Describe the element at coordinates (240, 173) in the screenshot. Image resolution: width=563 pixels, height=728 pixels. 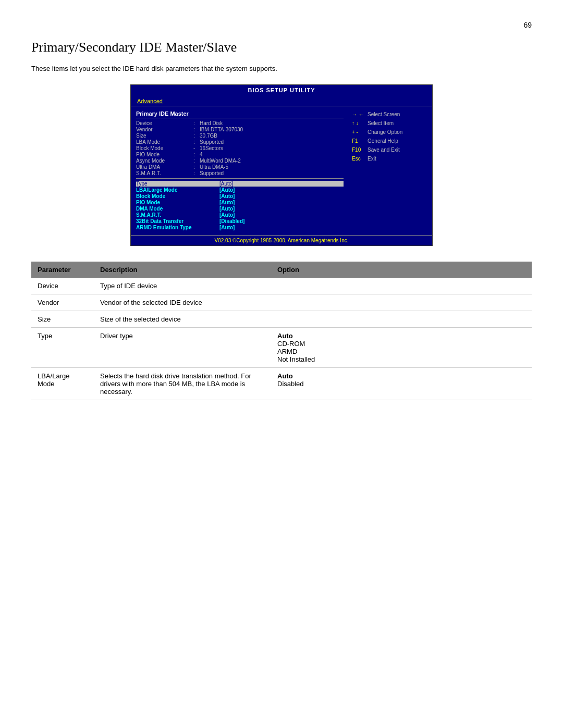
I see `bios-static-smart: S.M.A.R.T. : Supported` at that location.